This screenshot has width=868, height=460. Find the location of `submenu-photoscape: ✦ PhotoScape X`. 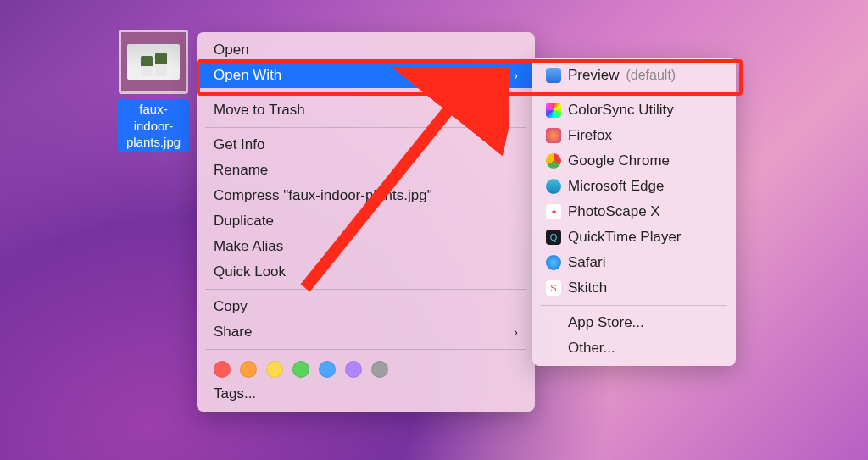

submenu-photoscape: ✦ PhotoScape X is located at coordinates (634, 212).